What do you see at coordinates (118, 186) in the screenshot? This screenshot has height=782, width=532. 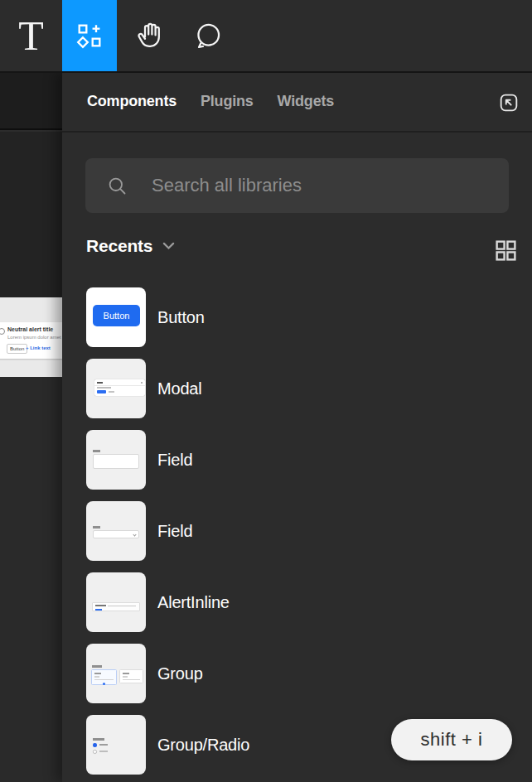 I see `search-icon` at bounding box center [118, 186].